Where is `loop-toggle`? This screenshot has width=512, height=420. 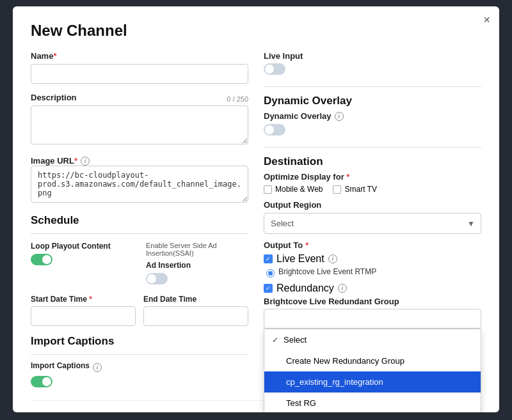 loop-toggle is located at coordinates (42, 260).